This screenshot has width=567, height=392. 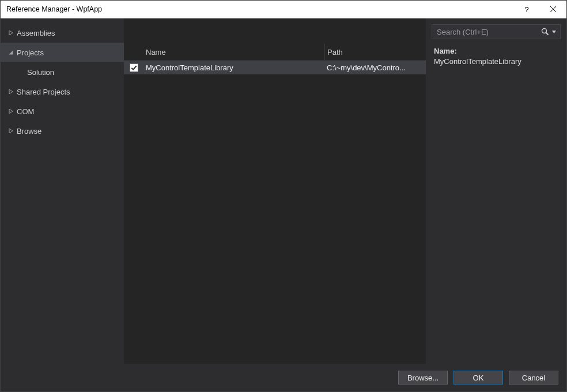 What do you see at coordinates (44, 92) in the screenshot?
I see `sidebar-item-label: Shared Projects` at bounding box center [44, 92].